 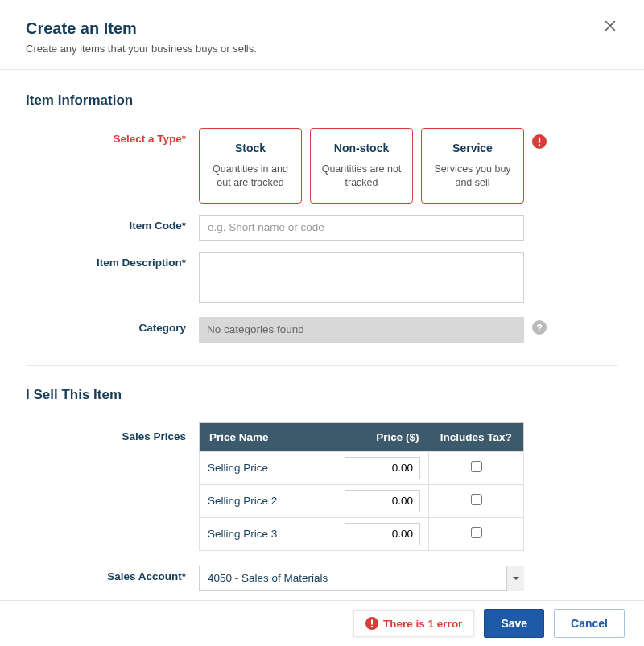 What do you see at coordinates (322, 101) in the screenshot?
I see `section-item-information-title: Item Information` at bounding box center [322, 101].